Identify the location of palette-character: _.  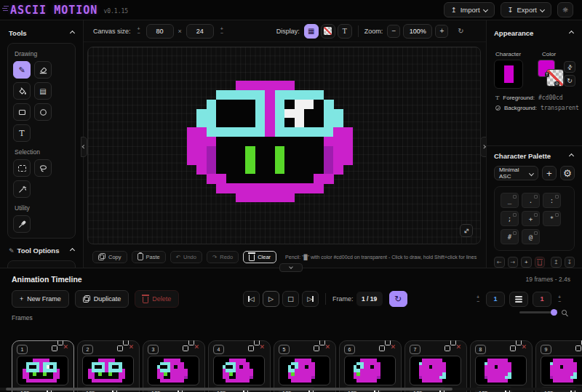
(509, 201).